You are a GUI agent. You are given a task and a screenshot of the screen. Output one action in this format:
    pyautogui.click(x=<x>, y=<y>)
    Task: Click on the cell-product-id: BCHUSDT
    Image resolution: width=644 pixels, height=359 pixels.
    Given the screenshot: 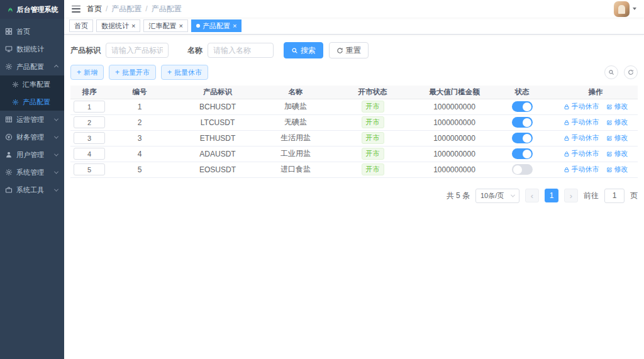 What is the action you would take?
    pyautogui.click(x=218, y=107)
    